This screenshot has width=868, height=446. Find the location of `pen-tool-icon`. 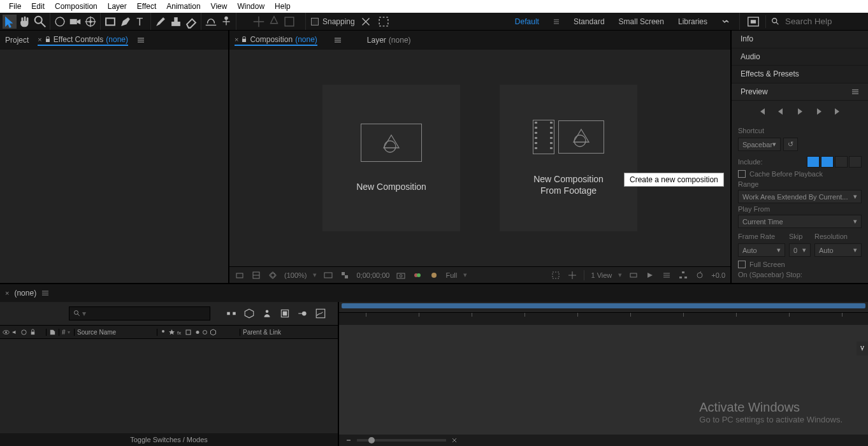

pen-tool-icon is located at coordinates (126, 22).